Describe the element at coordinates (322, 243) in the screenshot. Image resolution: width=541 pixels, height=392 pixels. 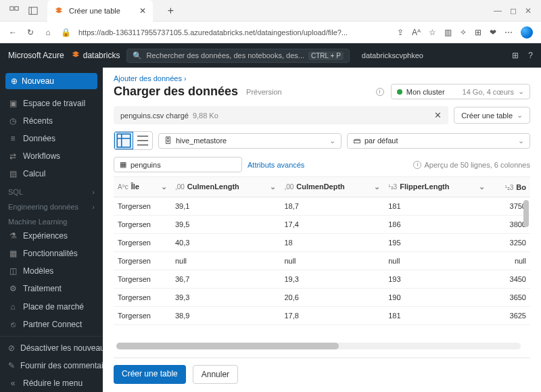
I see `table-row: Torgersen40,3181953250` at that location.